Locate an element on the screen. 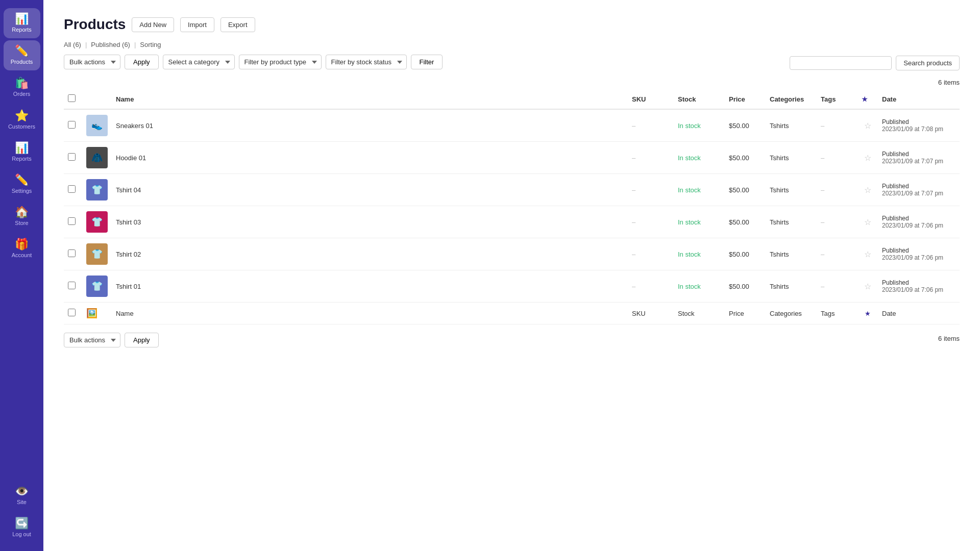  row-name: Sneakers 01 is located at coordinates (370, 126).